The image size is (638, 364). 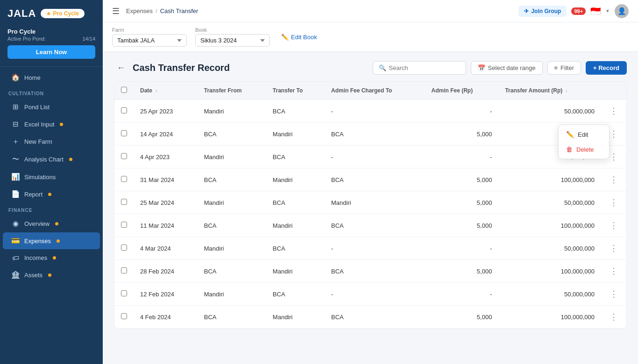 I want to click on sidebar-item-home: 🏠 Home, so click(x=51, y=77).